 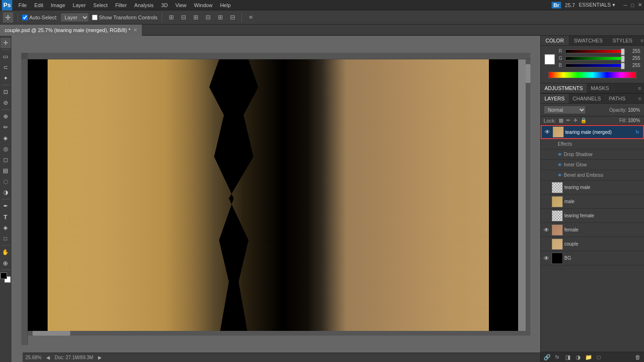 What do you see at coordinates (25, 17) in the screenshot?
I see `autoselect-checkbox` at bounding box center [25, 17].